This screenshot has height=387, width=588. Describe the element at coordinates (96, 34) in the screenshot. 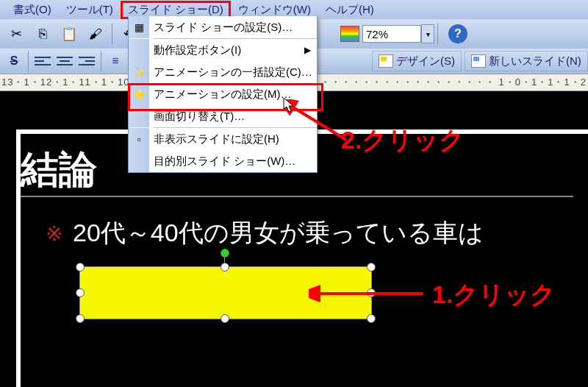

I see `format-painter-icon: 🖌` at that location.